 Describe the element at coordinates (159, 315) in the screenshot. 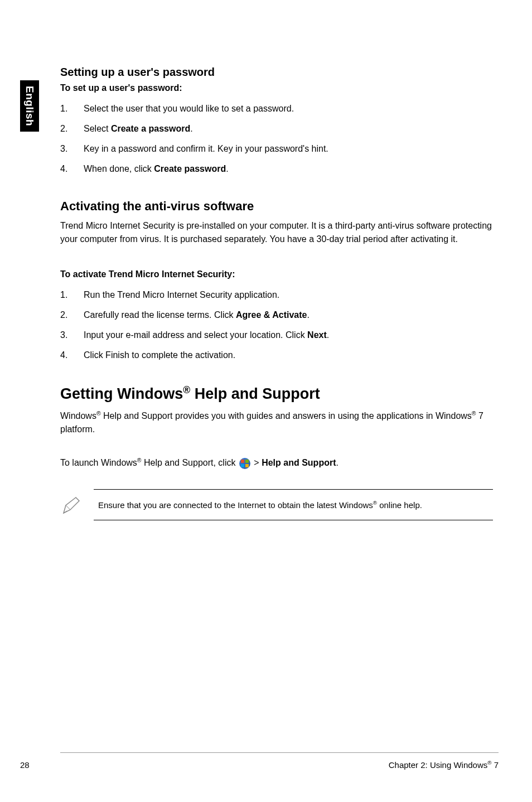

I see `text: Carefully read the license terms. Click` at that location.